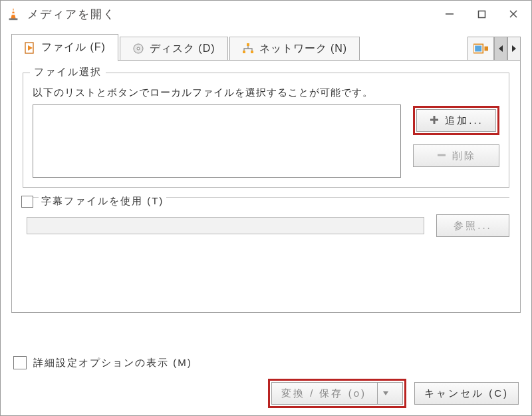 The width and height of the screenshot is (532, 416). What do you see at coordinates (442, 156) in the screenshot?
I see `minus-icon` at bounding box center [442, 156].